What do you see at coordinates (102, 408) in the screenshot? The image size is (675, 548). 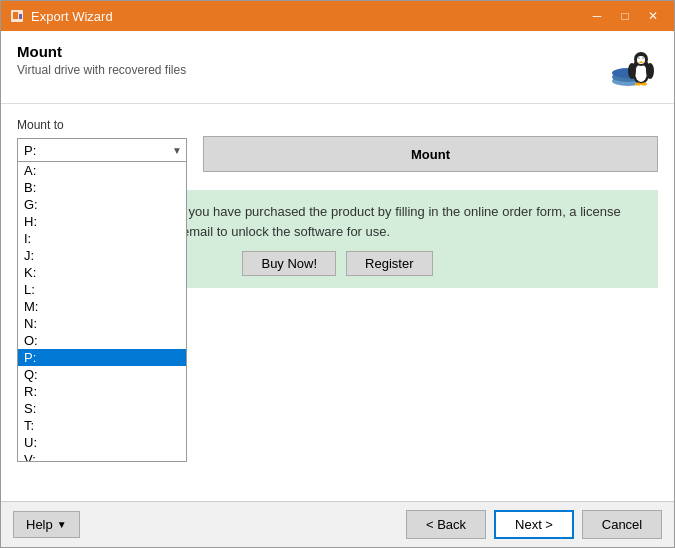 I see `dropdown-item: S:` at bounding box center [102, 408].